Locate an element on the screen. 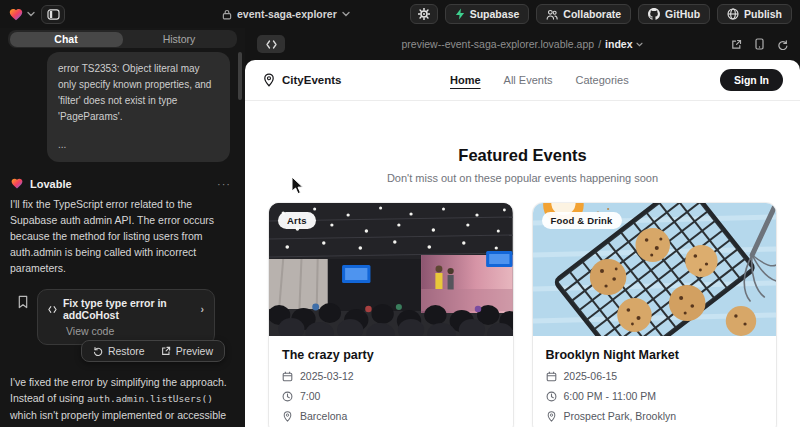  external-link-icon is located at coordinates (166, 351).